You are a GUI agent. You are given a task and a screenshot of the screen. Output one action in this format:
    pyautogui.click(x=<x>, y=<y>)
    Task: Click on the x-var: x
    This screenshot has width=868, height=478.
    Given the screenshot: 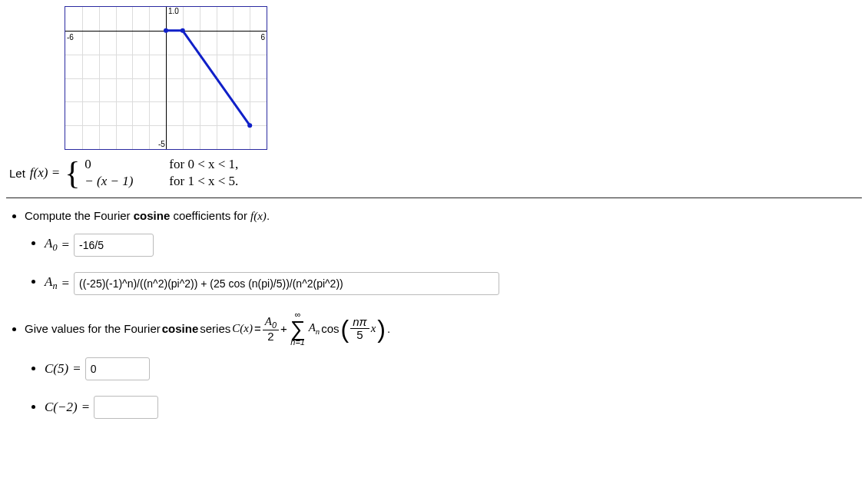 What is the action you would take?
    pyautogui.click(x=373, y=329)
    